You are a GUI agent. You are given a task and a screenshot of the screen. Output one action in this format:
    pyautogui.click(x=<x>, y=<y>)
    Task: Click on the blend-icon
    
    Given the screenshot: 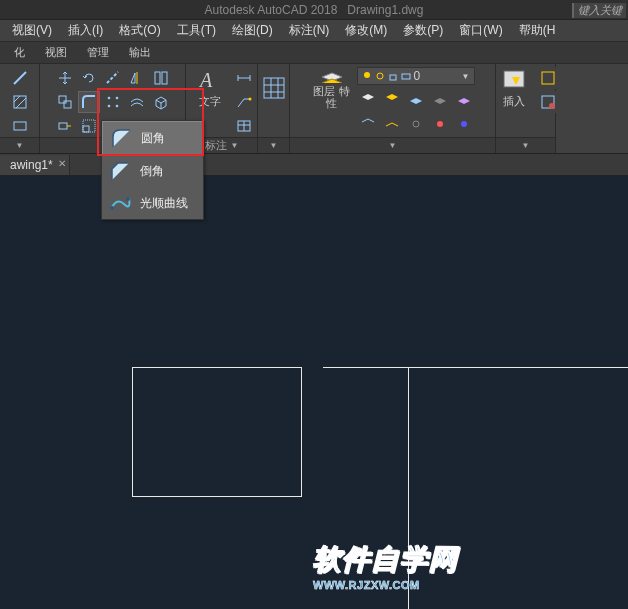 What is the action you would take?
    pyautogui.click(x=120, y=203)
    